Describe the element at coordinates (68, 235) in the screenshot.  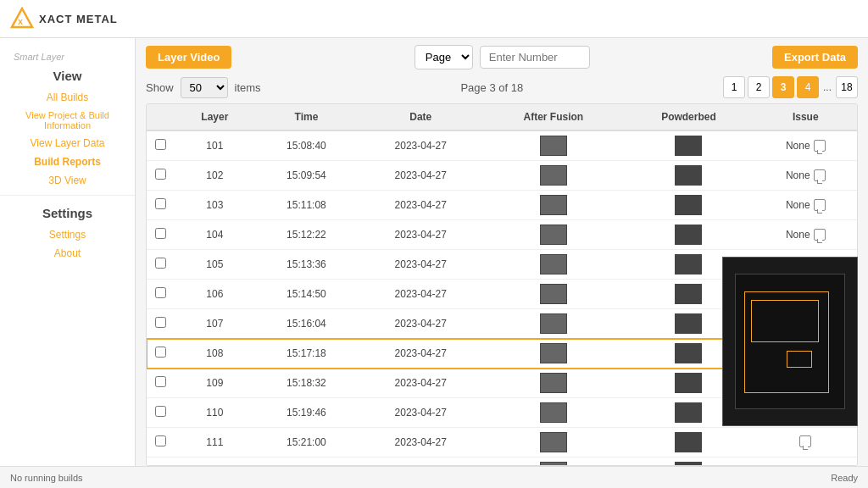
I see `sidebar-item-settings: Settings` at that location.